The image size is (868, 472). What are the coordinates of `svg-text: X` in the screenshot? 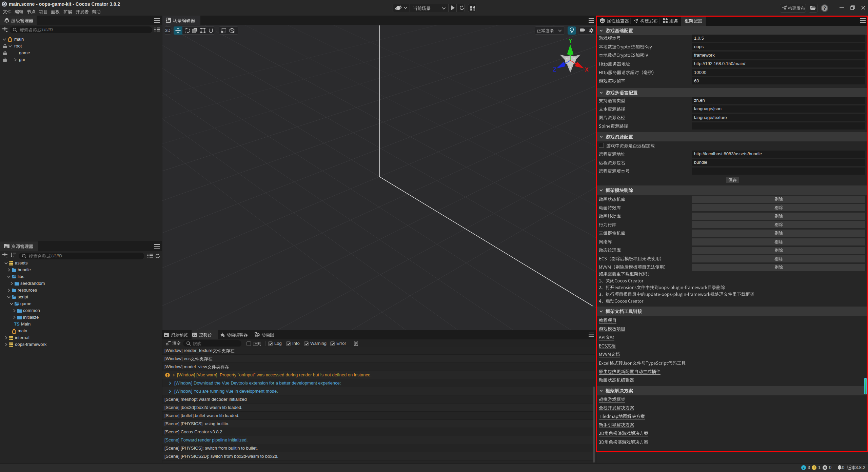 It's located at (587, 70).